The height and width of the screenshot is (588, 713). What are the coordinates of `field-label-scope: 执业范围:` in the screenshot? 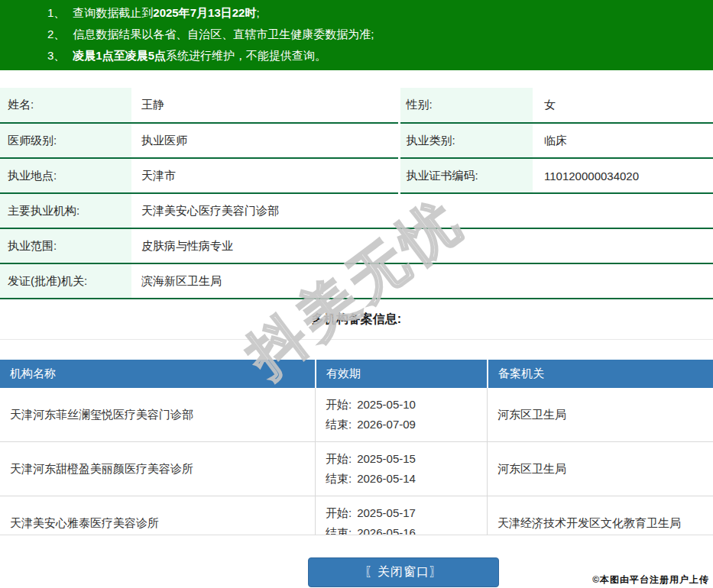 It's located at (66, 246).